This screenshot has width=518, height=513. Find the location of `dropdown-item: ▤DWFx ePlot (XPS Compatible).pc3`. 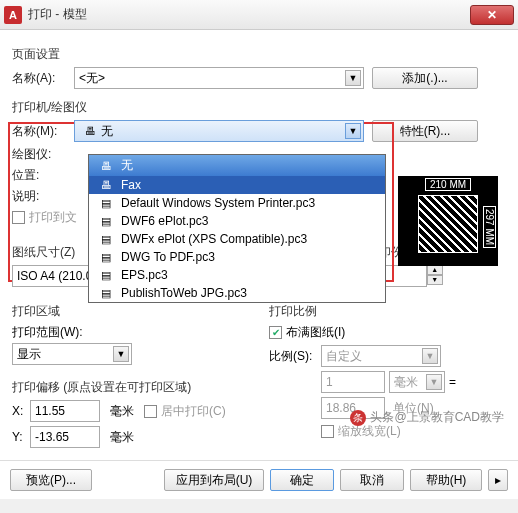

dropdown-item: ▤DWFx ePlot (XPS Compatible).pc3 is located at coordinates (237, 239).